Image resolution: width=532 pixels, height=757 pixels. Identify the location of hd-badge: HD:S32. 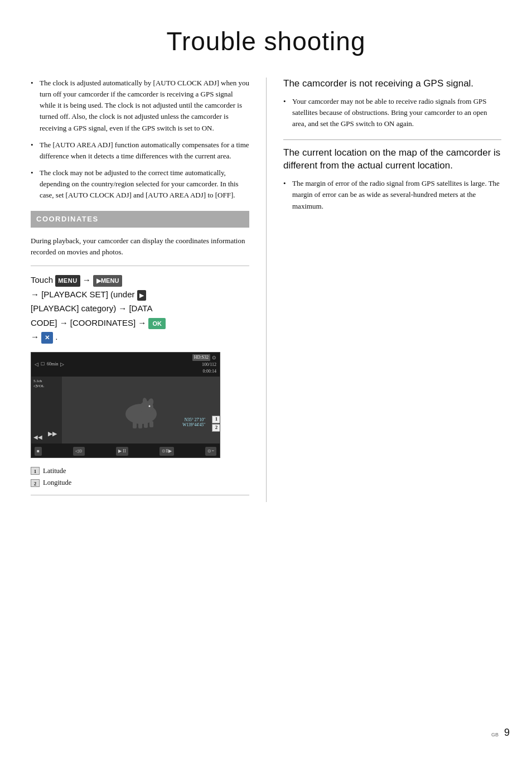
(201, 358).